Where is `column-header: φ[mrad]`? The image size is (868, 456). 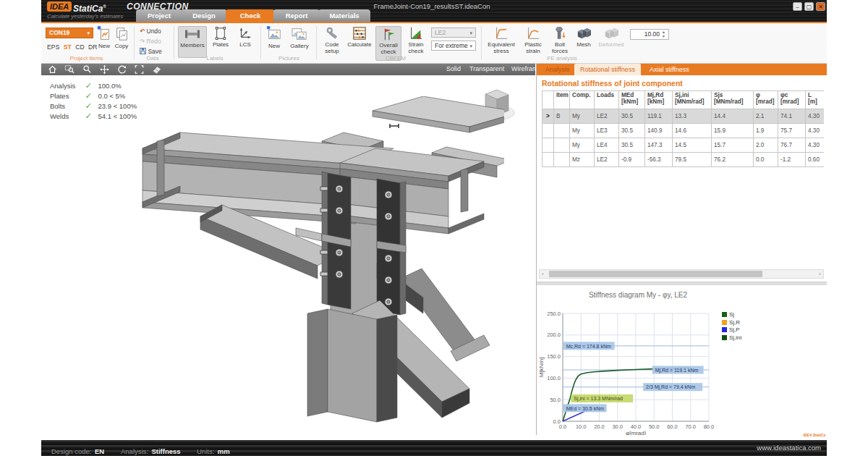 column-header: φ[mrad] is located at coordinates (766, 100).